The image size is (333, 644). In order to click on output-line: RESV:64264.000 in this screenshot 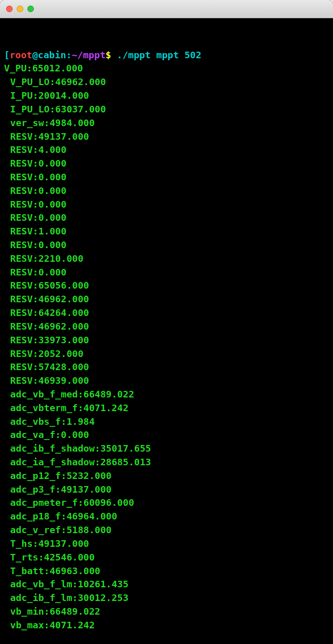, I will do `click(166, 313)`.